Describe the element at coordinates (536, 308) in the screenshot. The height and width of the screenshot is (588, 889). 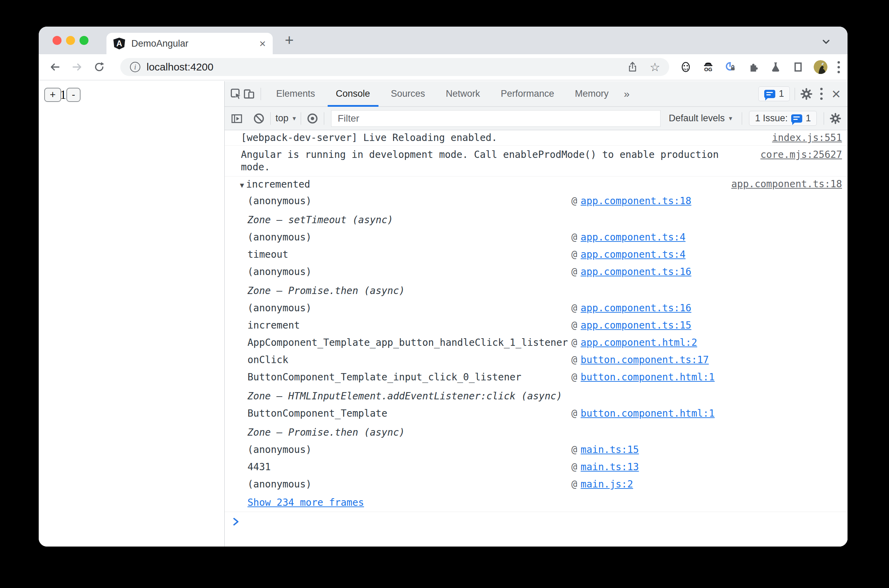
I see `stack-frame: (anonymous) @ app.component.ts:16` at that location.